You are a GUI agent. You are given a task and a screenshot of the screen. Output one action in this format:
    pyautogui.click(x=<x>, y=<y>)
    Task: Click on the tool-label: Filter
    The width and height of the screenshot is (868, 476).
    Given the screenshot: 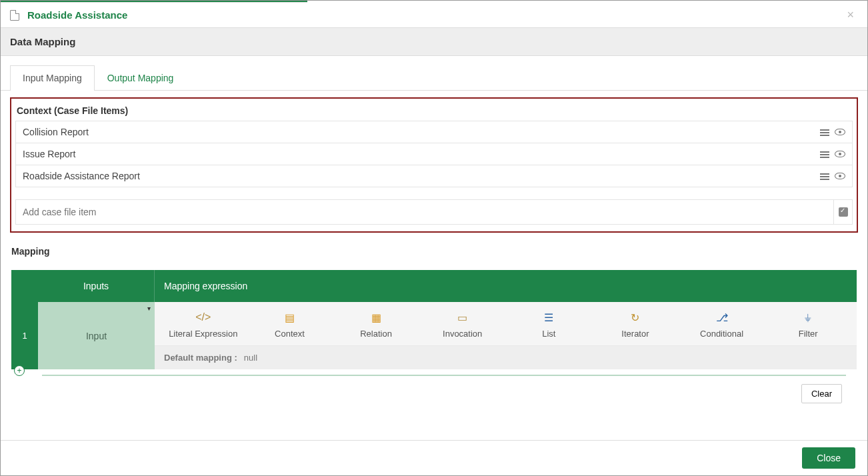 What is the action you would take?
    pyautogui.click(x=808, y=333)
    